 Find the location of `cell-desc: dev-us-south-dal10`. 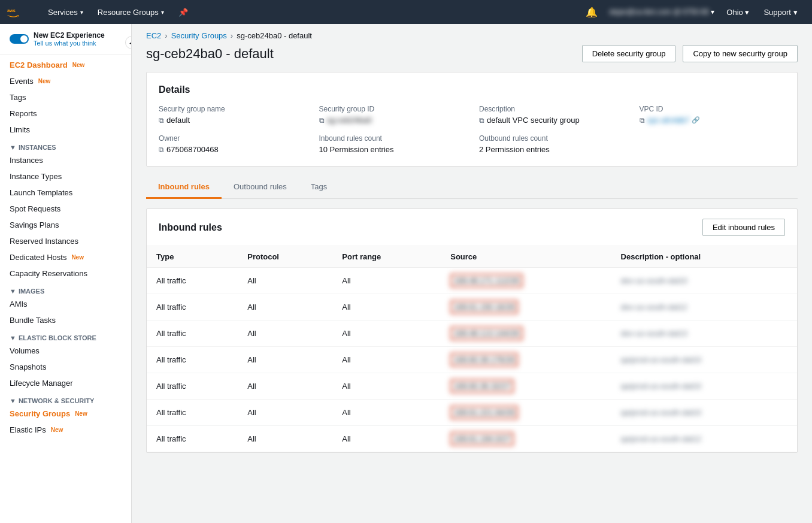

cell-desc: dev-us-south-dal10 is located at coordinates (704, 281).